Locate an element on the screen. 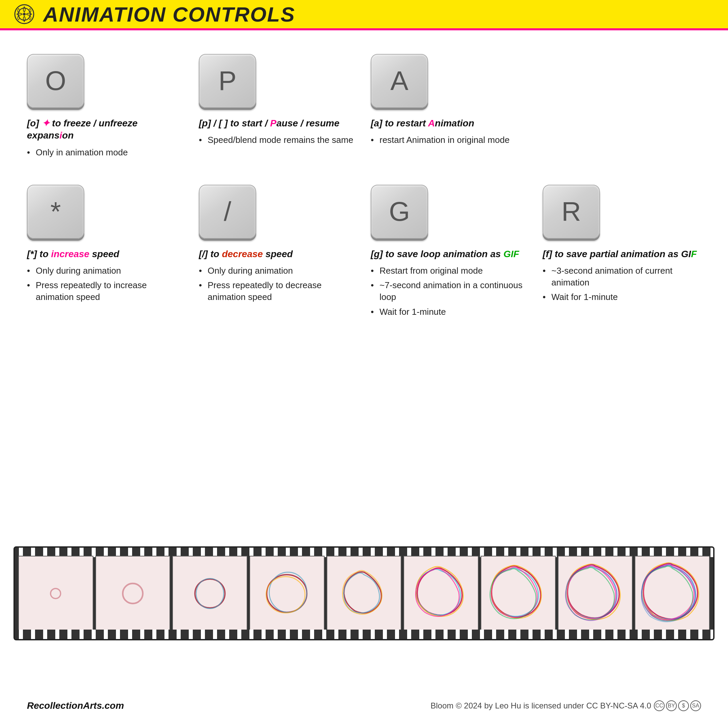 The height and width of the screenshot is (728, 728). filmstrip is located at coordinates (364, 593).